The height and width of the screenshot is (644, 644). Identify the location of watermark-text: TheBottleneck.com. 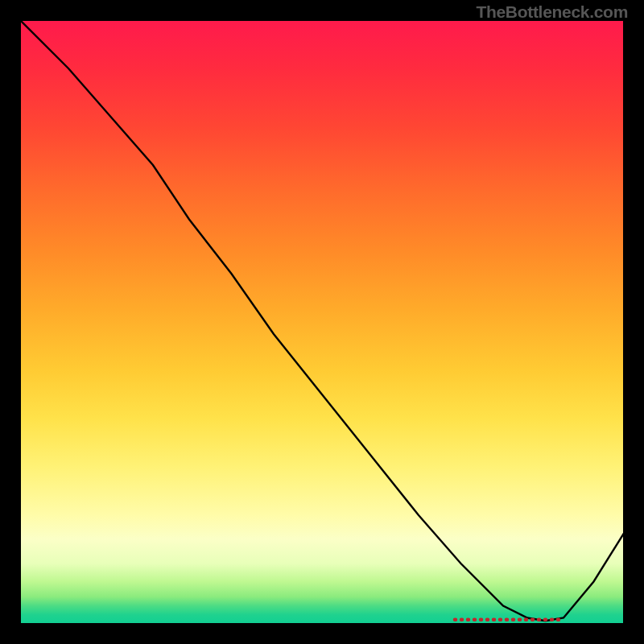
(552, 12).